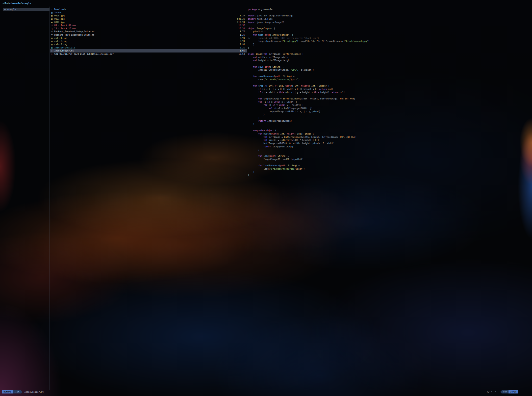  What do you see at coordinates (242, 51) in the screenshot?
I see `file-size: 1.6K` at bounding box center [242, 51].